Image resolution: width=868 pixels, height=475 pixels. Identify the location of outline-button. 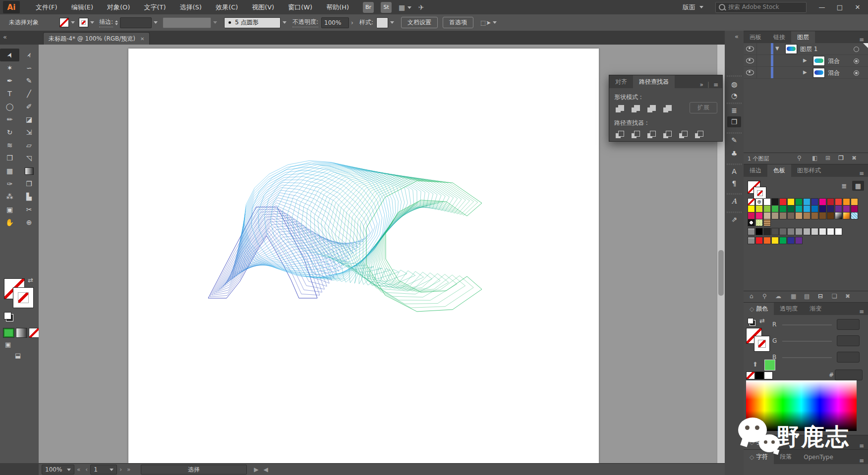
(683, 135).